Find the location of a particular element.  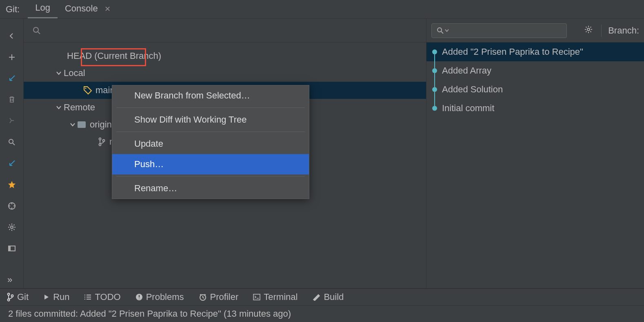

incoming-icon is located at coordinates (12, 163).